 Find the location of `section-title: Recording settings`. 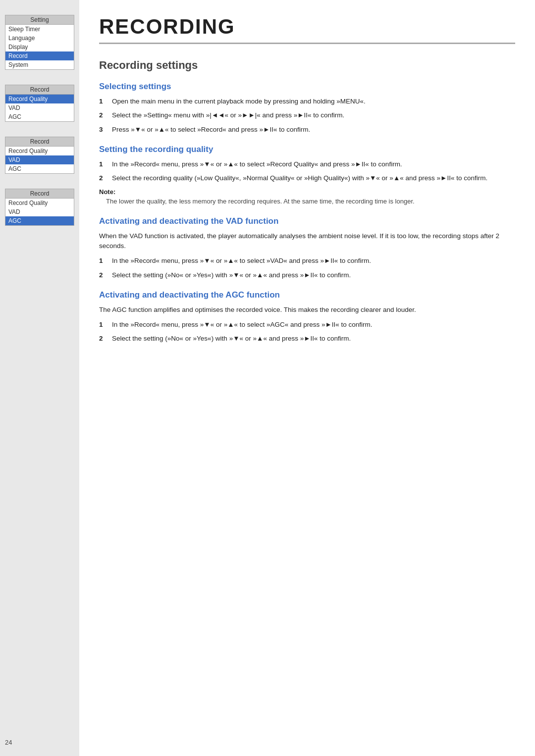

section-title: Recording settings is located at coordinates (307, 65).